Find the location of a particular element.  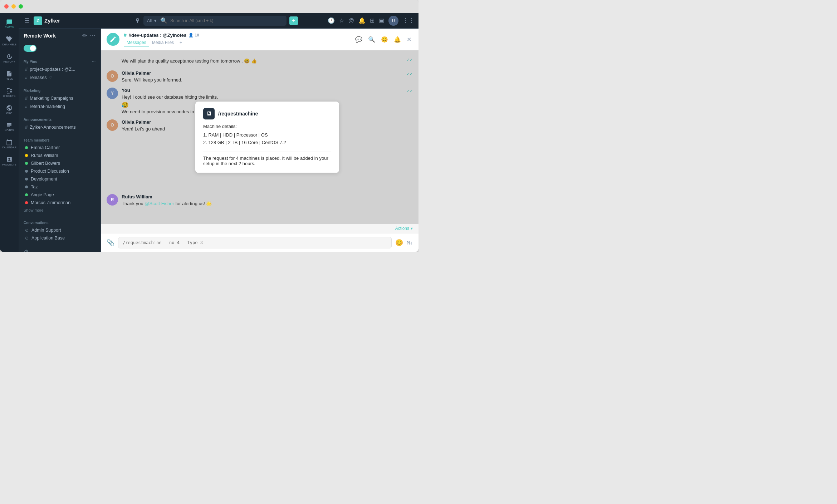

actions-bar: Actions ▾ is located at coordinates (260, 228).